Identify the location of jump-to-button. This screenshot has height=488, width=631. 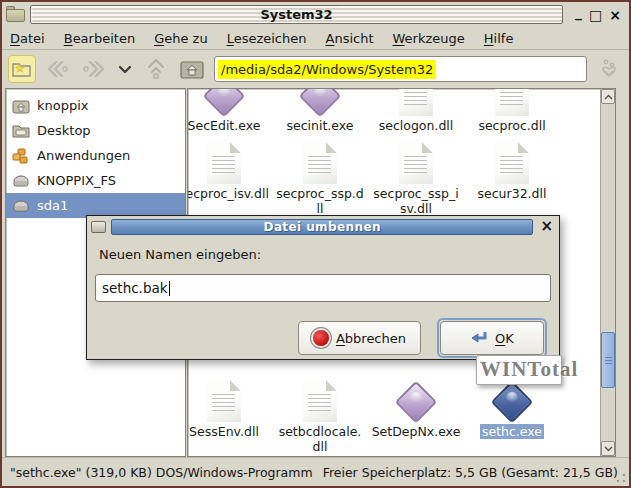
(609, 69).